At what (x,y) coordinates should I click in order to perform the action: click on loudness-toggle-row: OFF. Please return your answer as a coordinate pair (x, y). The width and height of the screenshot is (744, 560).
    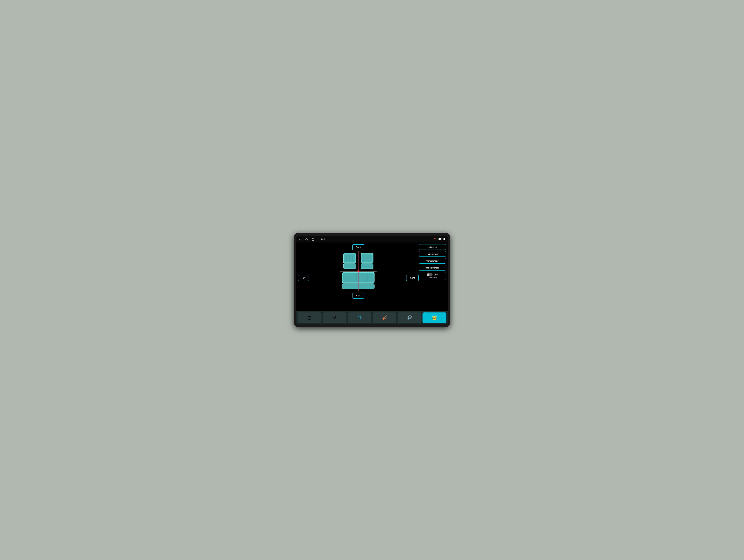
    Looking at the image, I should click on (433, 275).